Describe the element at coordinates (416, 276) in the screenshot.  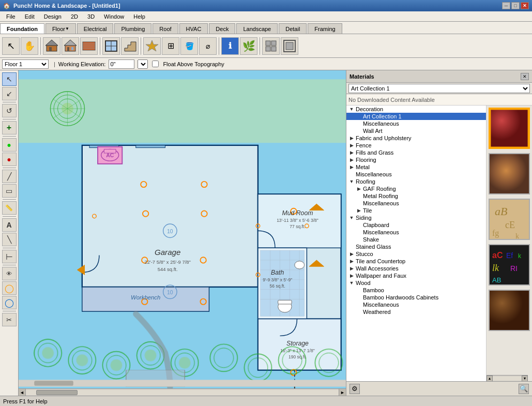
I see `tree-item-wallpaper-faux: ▶ Wallpaper and Faux` at that location.